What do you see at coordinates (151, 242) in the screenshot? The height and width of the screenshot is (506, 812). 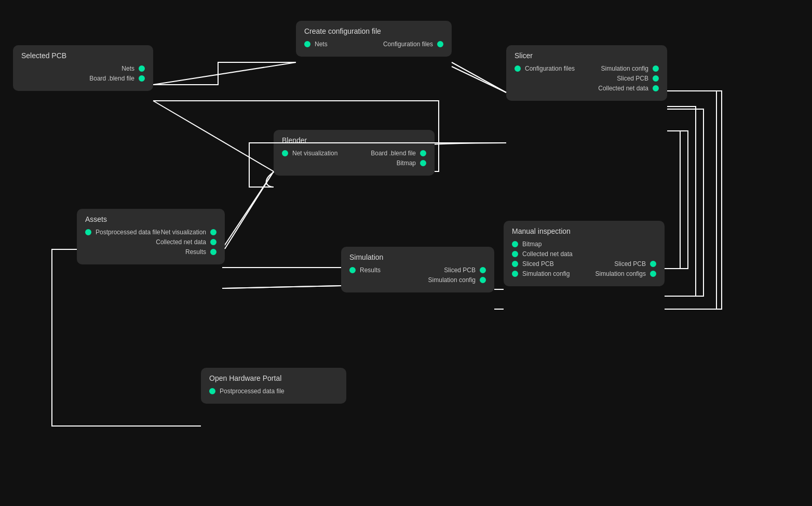 I see `assets-collected-net-port: Collected net data` at bounding box center [151, 242].